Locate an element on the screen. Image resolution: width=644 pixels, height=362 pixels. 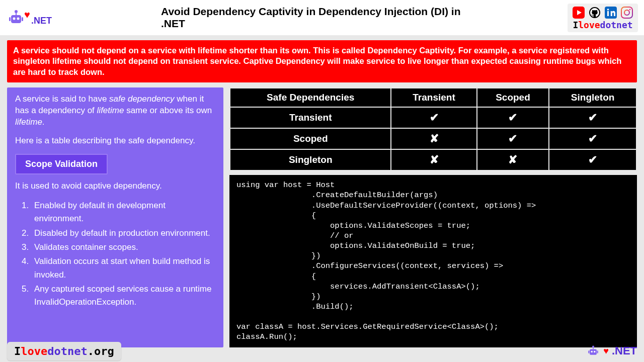
instagram-icon is located at coordinates (627, 13).